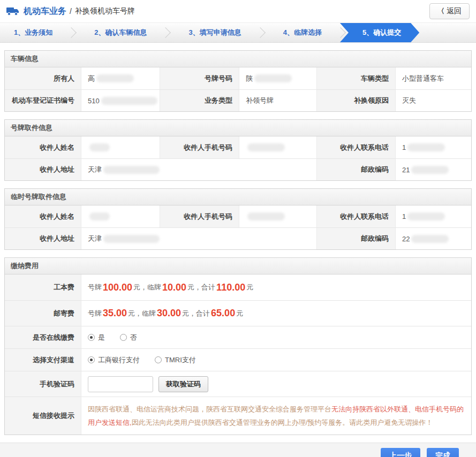  What do you see at coordinates (43, 313) in the screenshot?
I see `postage-fee-label: 邮寄费` at bounding box center [43, 313].